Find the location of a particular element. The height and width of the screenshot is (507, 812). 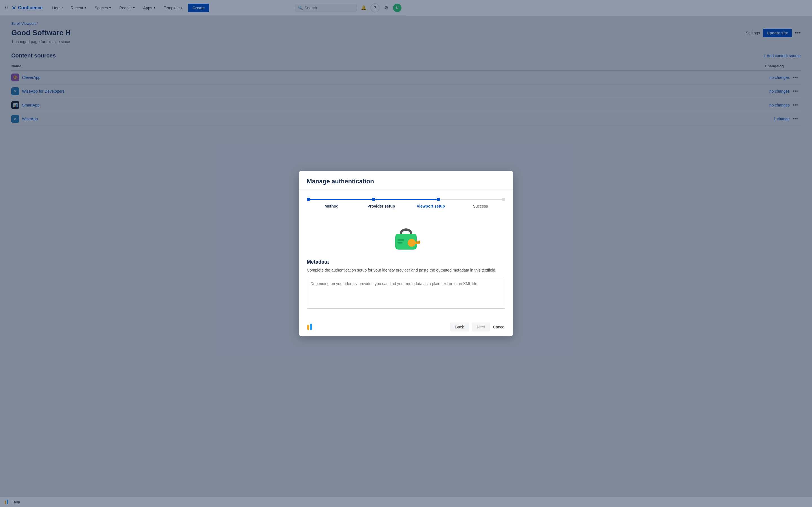

modal-header: Manage authentication is located at coordinates (352, 180).